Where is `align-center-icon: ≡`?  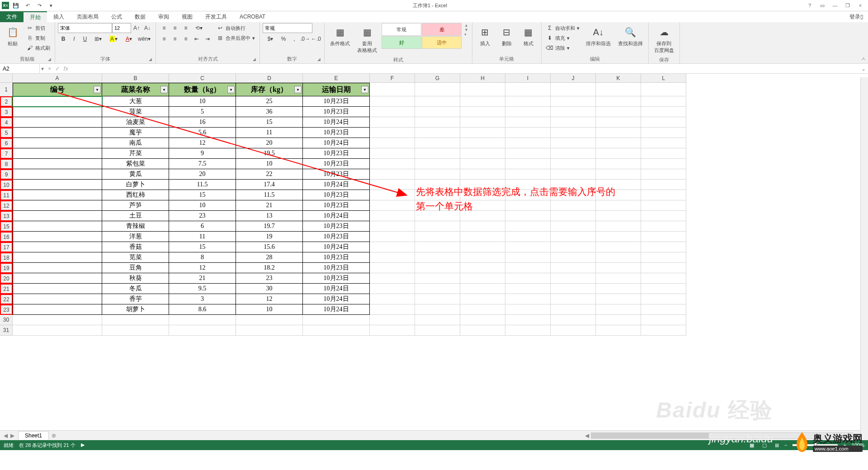 align-center-icon: ≡ is located at coordinates (175, 39).